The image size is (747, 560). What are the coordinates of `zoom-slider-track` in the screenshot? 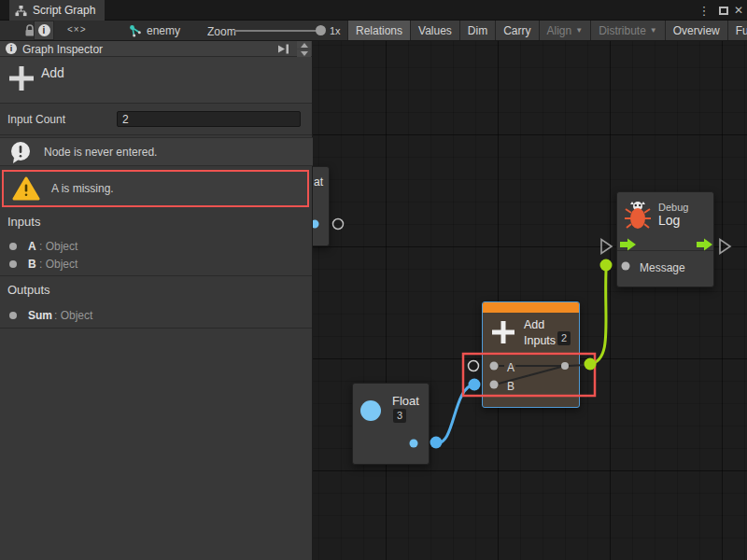 It's located at (276, 31).